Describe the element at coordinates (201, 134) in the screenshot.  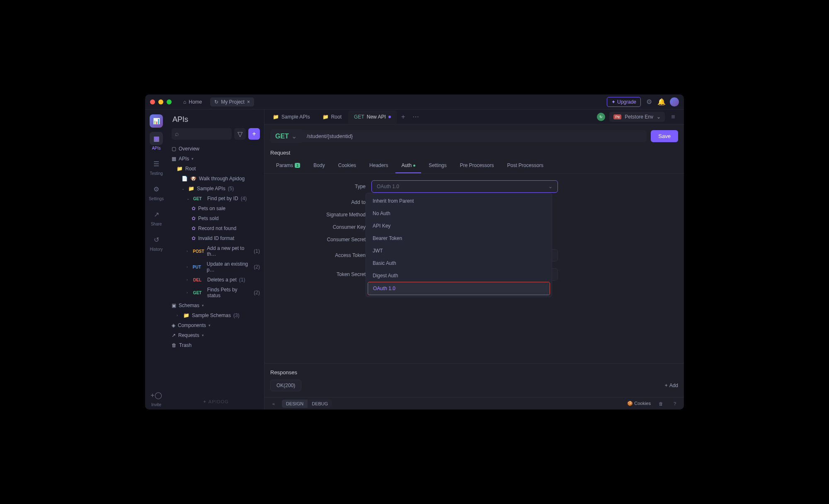
I see `search-input: ⌕` at that location.